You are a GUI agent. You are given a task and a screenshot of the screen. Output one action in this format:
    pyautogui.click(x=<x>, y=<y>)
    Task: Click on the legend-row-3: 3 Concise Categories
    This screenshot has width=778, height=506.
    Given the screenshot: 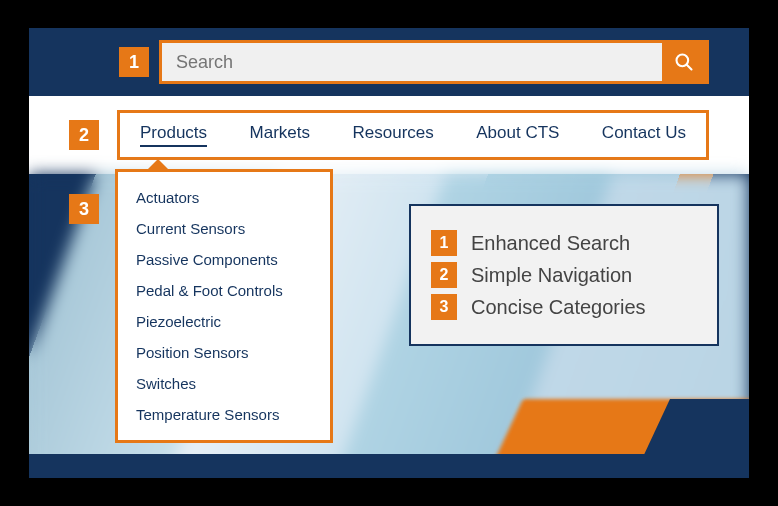 What is the action you would take?
    pyautogui.click(x=564, y=307)
    